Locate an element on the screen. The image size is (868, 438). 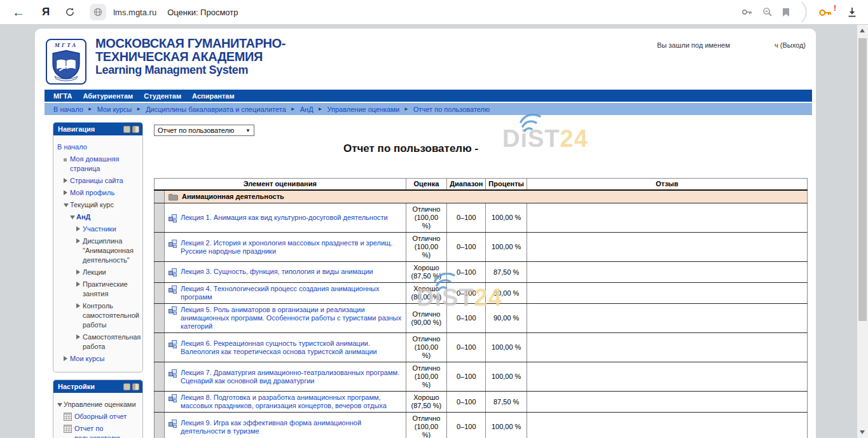
menu-item-абитуриентам: Абитуриентам is located at coordinates (108, 96).